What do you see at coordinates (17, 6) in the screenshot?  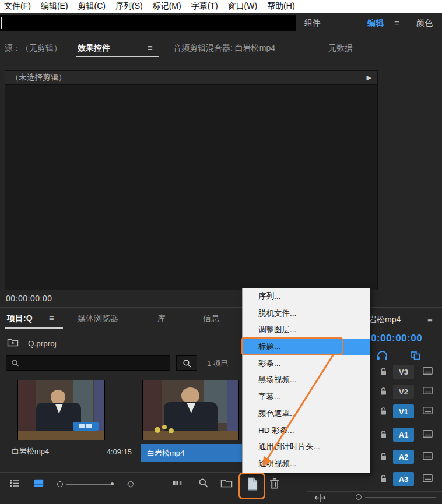 I see `menu-file: 文件(F)` at bounding box center [17, 6].